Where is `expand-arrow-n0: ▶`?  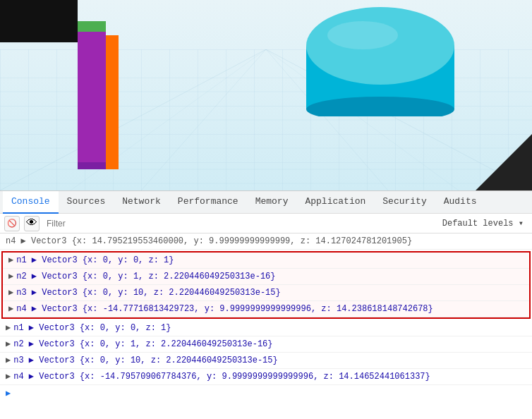 expand-arrow-n0: ▶ is located at coordinates (8, 328).